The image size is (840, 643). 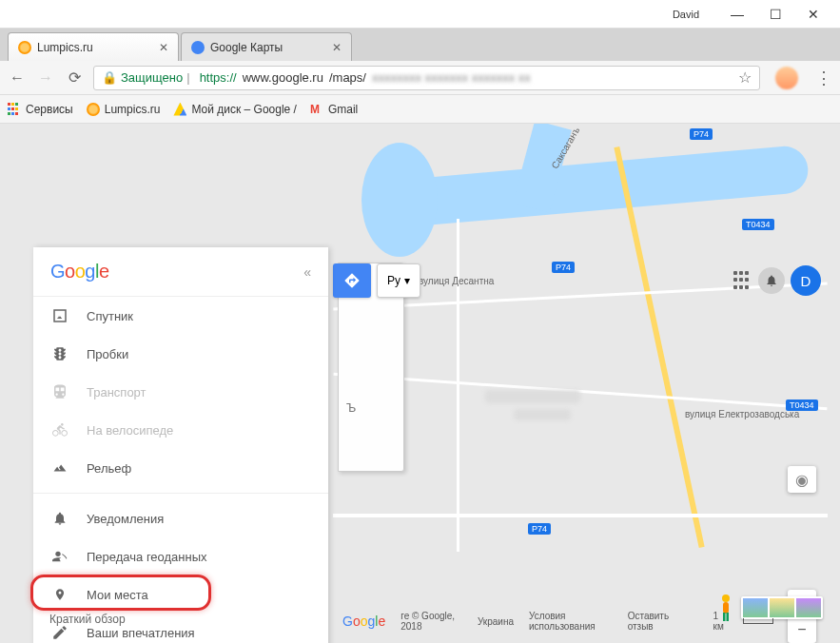 What do you see at coordinates (17, 78) in the screenshot?
I see `back-button: ←` at bounding box center [17, 78].